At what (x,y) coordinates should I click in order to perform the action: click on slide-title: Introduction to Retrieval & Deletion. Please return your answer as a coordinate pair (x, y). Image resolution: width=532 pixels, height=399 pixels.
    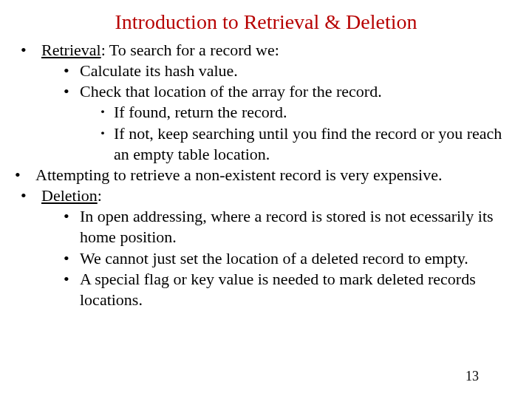
    Looking at the image, I should click on (266, 17).